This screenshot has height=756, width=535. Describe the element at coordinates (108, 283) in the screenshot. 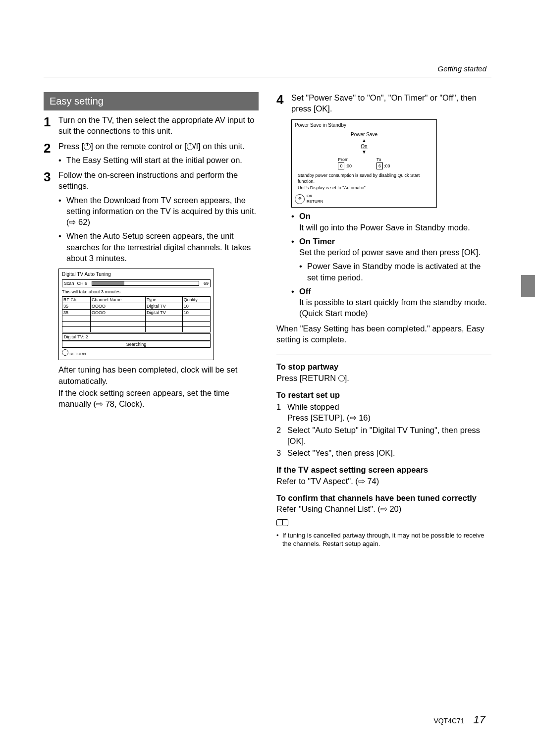

I see `progress-fill` at that location.